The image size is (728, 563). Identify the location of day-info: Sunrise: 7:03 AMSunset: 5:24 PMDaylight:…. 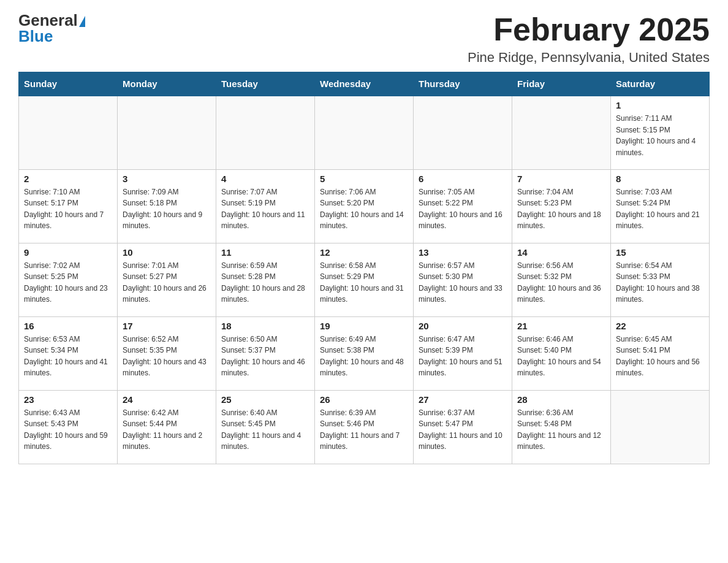
(660, 209).